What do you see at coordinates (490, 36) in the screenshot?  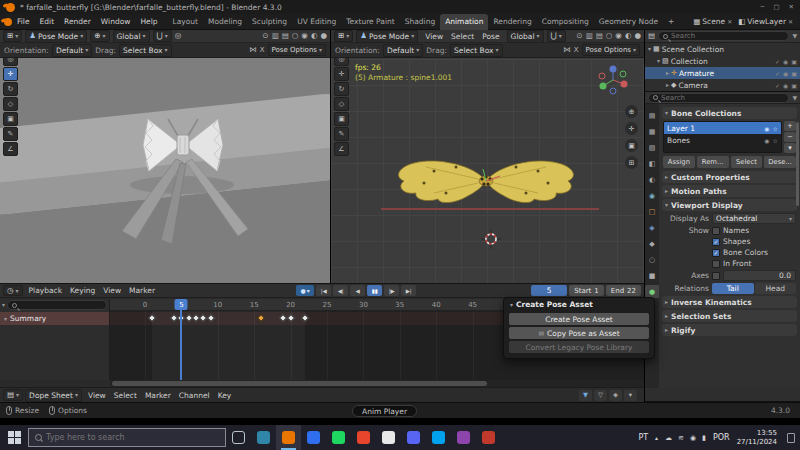 I see `viewport-menu-pose: Pose` at bounding box center [490, 36].